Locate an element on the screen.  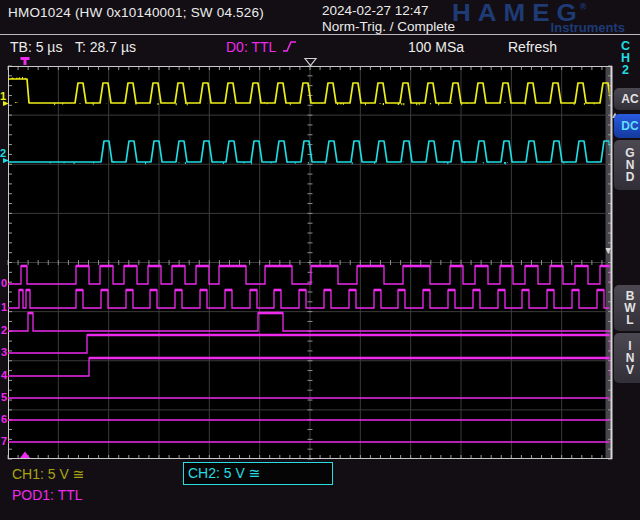
acquisition-mode-readout: Refresh is located at coordinates (532, 47).